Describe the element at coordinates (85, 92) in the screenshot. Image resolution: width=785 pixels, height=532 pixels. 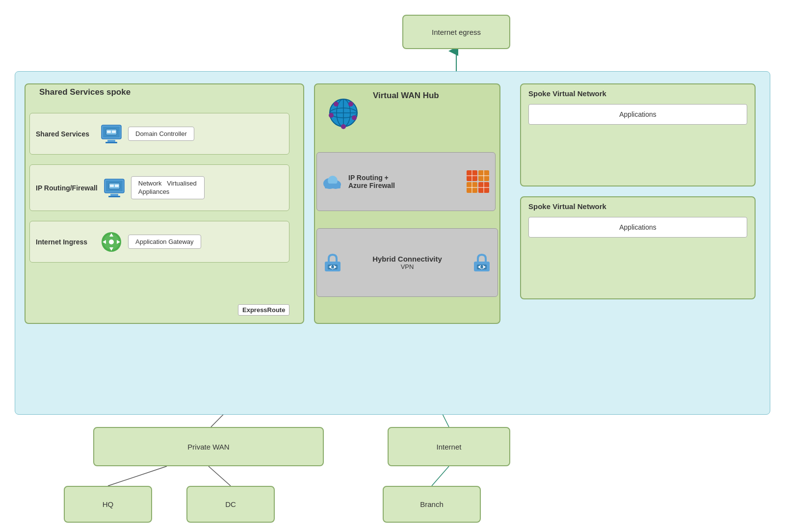
I see `shared-services-spoke-title: Shared Services spoke` at that location.